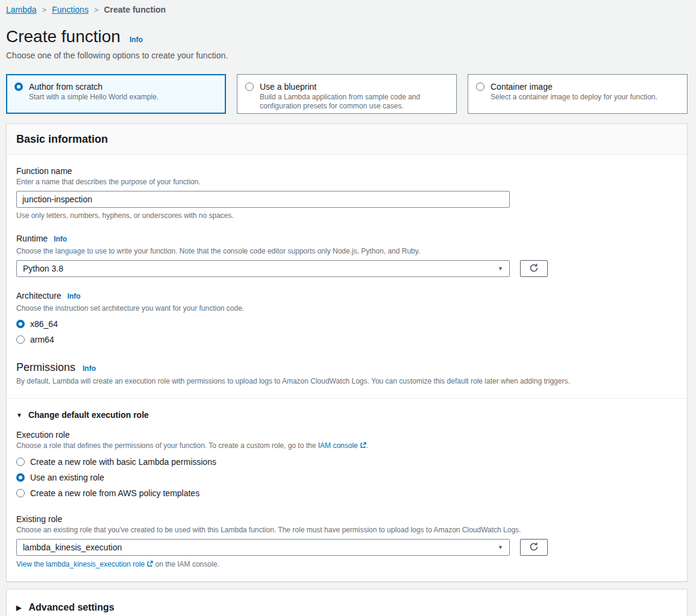 This screenshot has height=616, width=696. I want to click on existing-role-select: lambda_kinesis_execution ▼, so click(263, 547).